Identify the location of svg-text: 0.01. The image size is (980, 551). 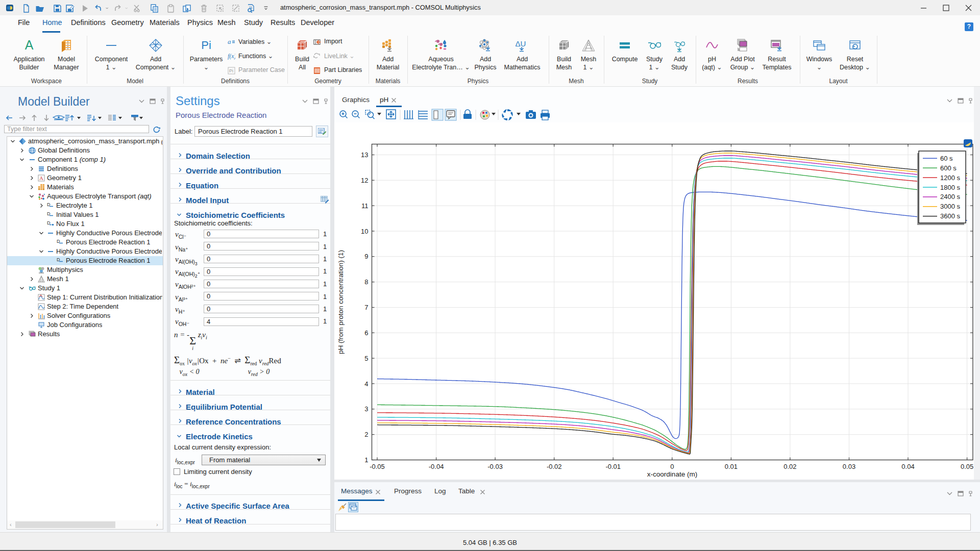
(731, 466).